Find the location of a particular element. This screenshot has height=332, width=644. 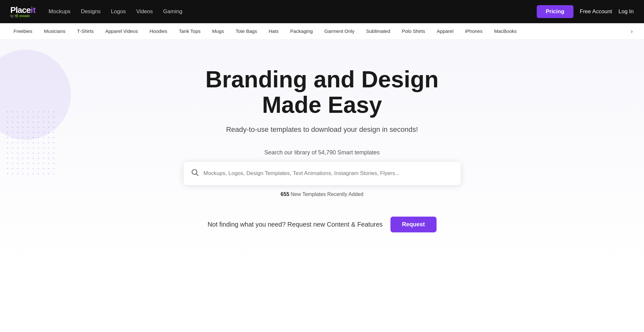

hero-search-label: Search our library of 54,790 Smart templ… is located at coordinates (322, 153).